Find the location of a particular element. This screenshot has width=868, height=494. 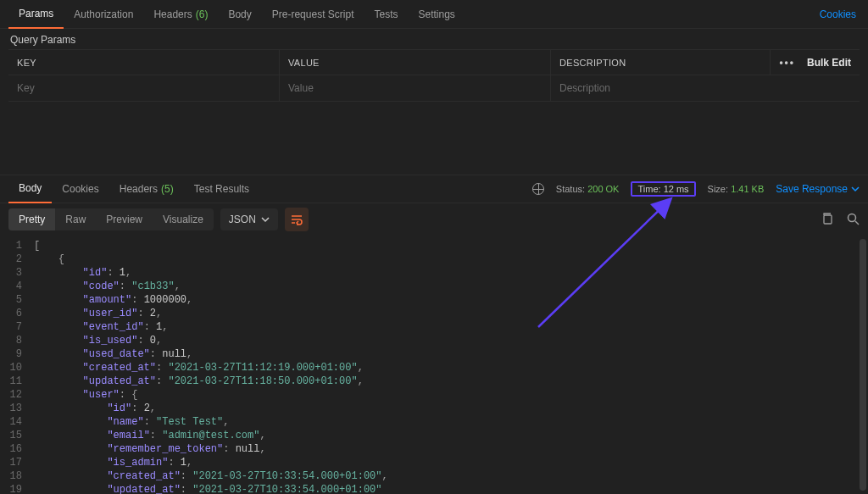

column-header-description: DESCRIPTION is located at coordinates (661, 63).